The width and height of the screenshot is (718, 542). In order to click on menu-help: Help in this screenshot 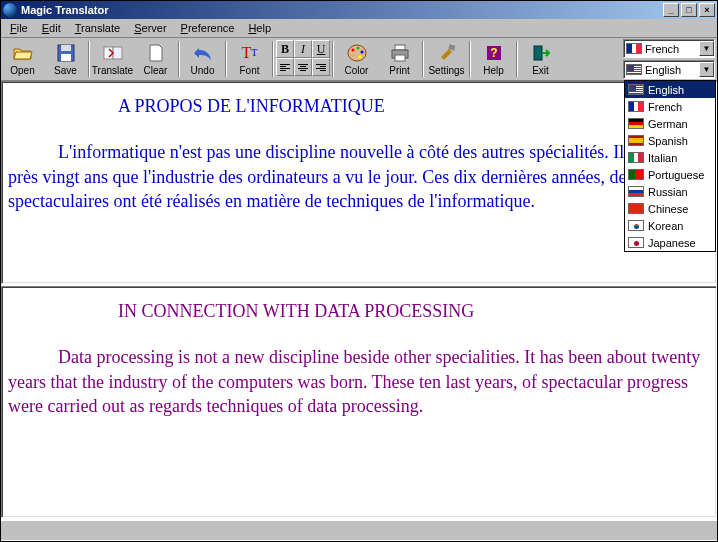, I will do `click(260, 28)`.